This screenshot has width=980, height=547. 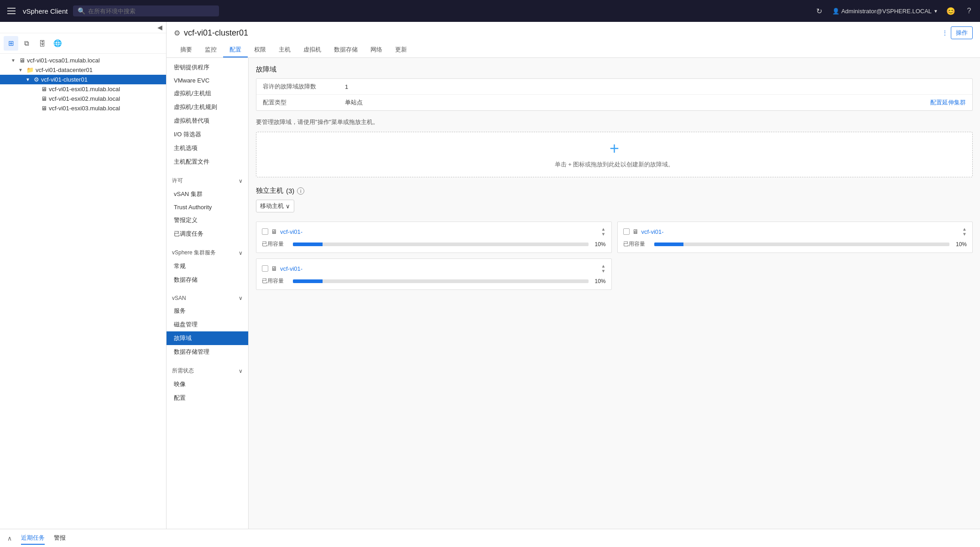 I want to click on config-item-vmhostgroup: 虚拟机/主机组, so click(x=207, y=93).